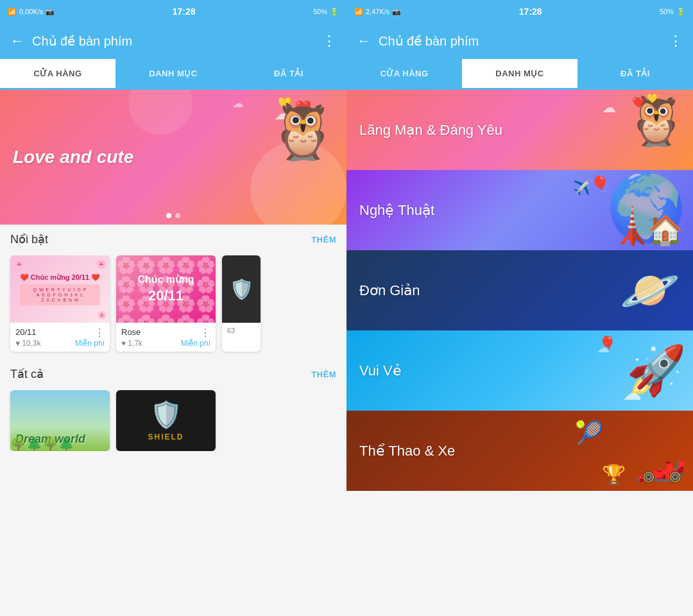 This screenshot has height=616, width=693. Describe the element at coordinates (589, 434) in the screenshot. I see `tennis-deco: 🎾` at that location.